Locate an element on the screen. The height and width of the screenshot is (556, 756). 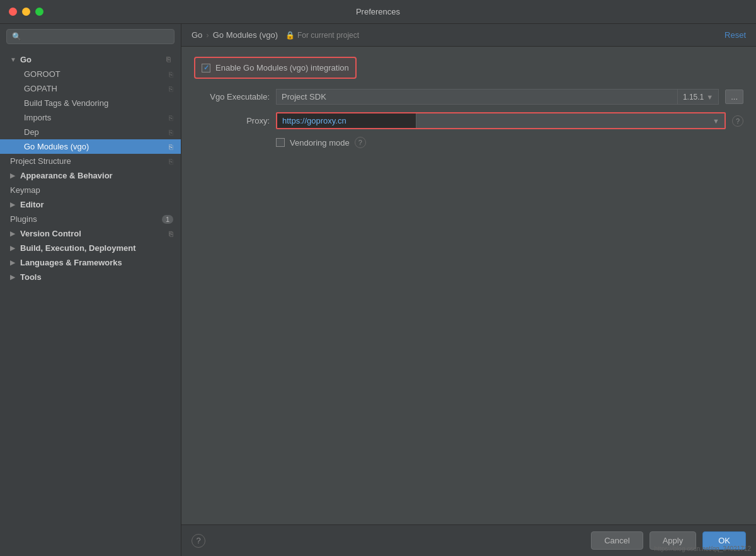
copy-icon-imports: ⎘ is located at coordinates (171, 118).